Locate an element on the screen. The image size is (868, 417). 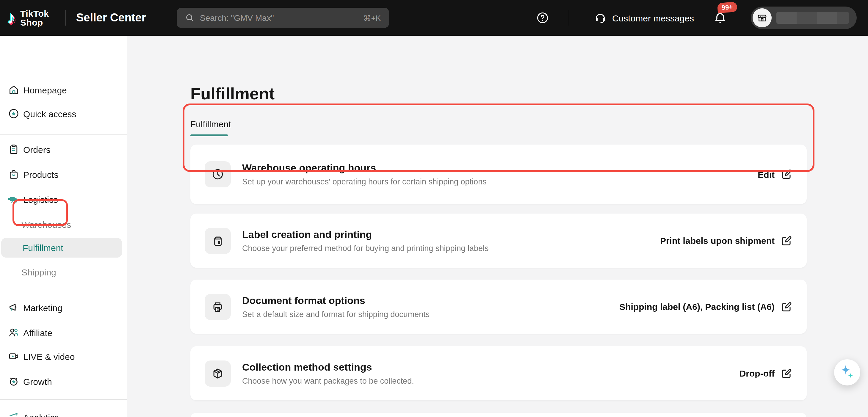
account-name-redacted is located at coordinates (813, 18).